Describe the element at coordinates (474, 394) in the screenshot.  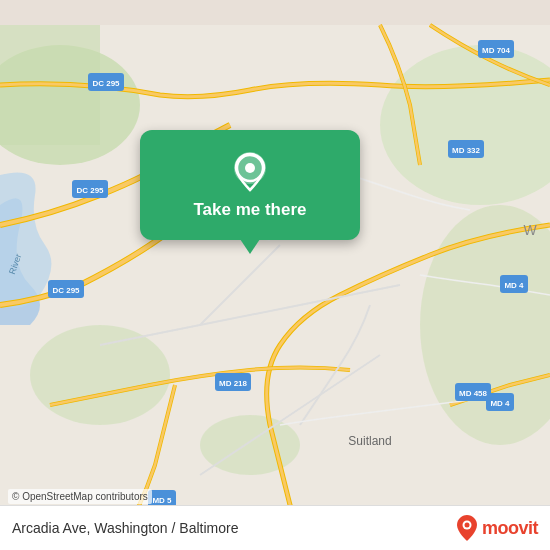
I see `svg-text: MD 458` at that location.